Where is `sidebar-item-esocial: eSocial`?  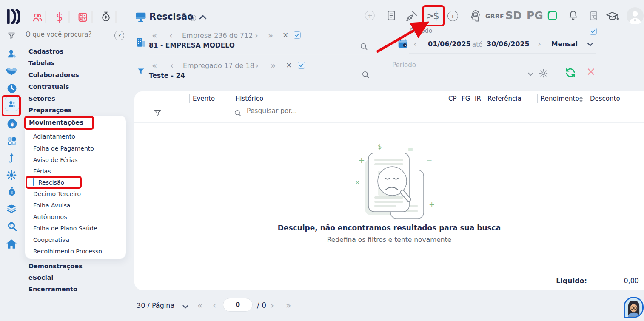 sidebar-item-esocial: eSocial is located at coordinates (41, 278).